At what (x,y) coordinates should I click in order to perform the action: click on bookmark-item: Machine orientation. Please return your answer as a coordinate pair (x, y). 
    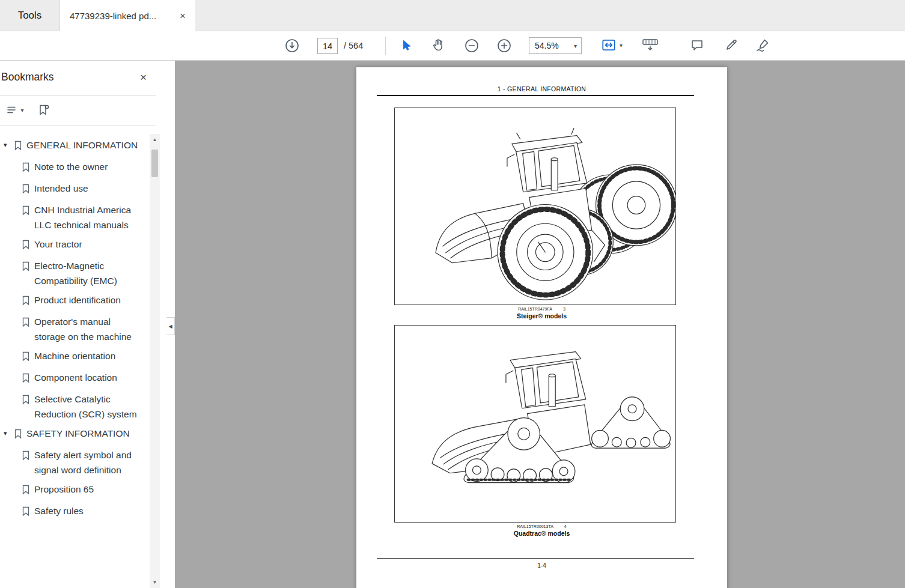
    Looking at the image, I should click on (77, 357).